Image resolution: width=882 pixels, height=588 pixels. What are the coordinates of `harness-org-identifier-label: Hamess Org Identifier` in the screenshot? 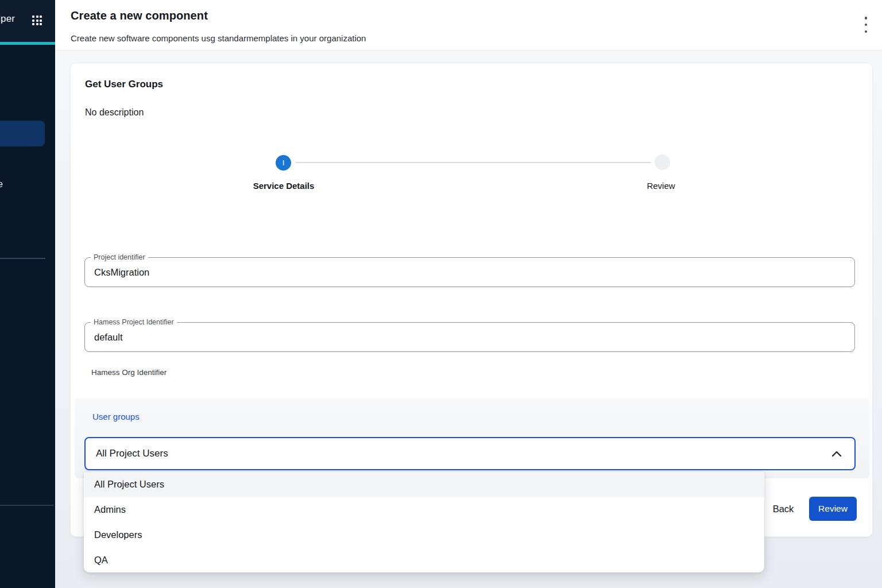 It's located at (129, 372).